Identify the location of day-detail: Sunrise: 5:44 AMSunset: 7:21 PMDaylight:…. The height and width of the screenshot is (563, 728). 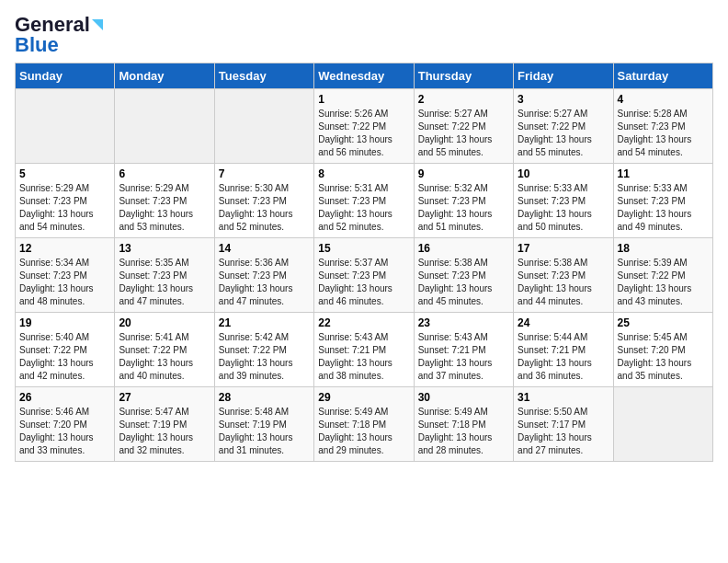
(563, 357).